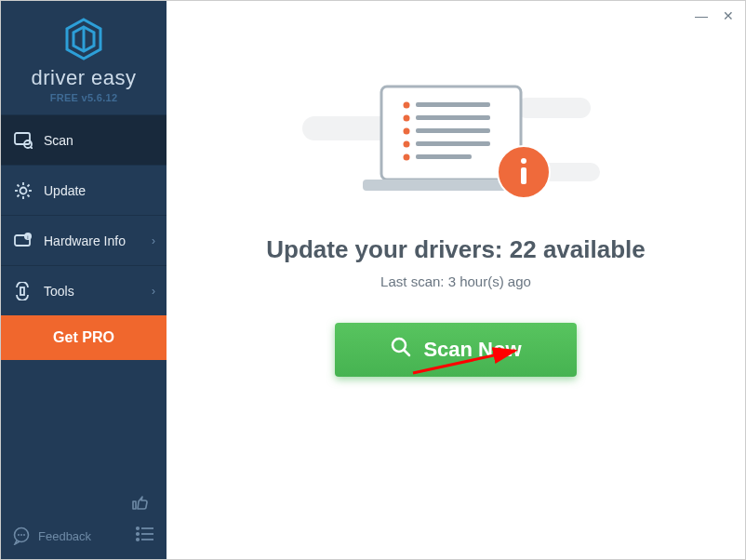  Describe the element at coordinates (23, 140) in the screenshot. I see `scan-icon` at that location.